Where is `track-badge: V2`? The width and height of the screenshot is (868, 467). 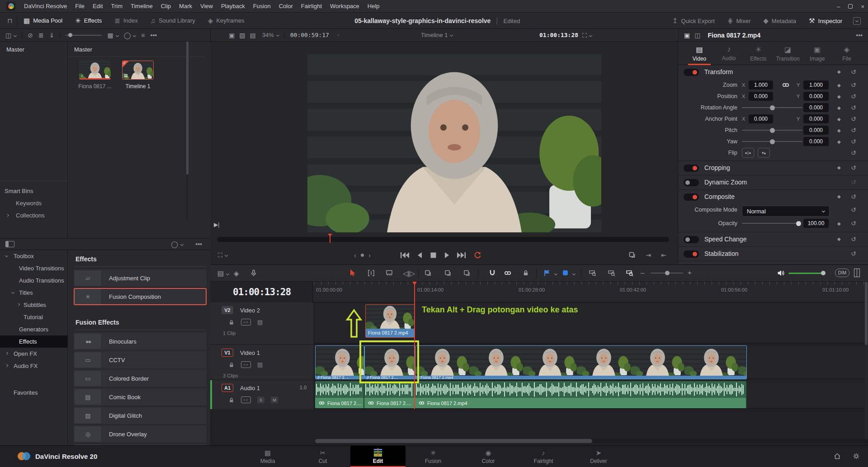 track-badge: V2 is located at coordinates (227, 310).